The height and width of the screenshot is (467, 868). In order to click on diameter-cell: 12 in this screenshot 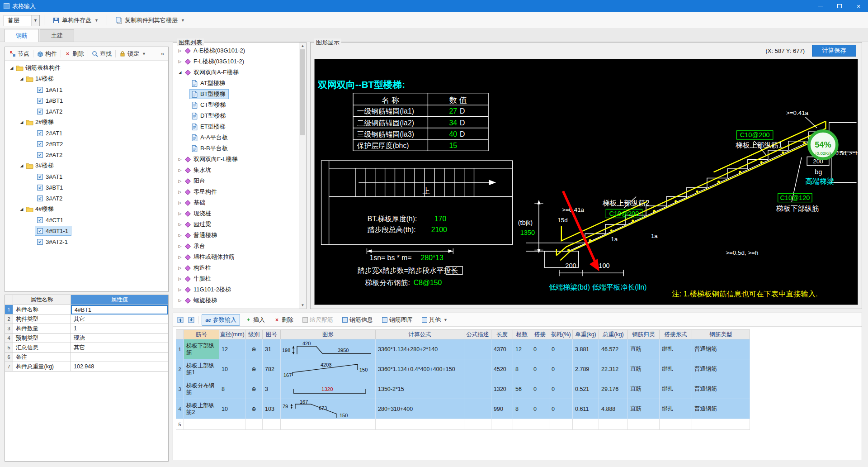, I will do `click(232, 349)`.